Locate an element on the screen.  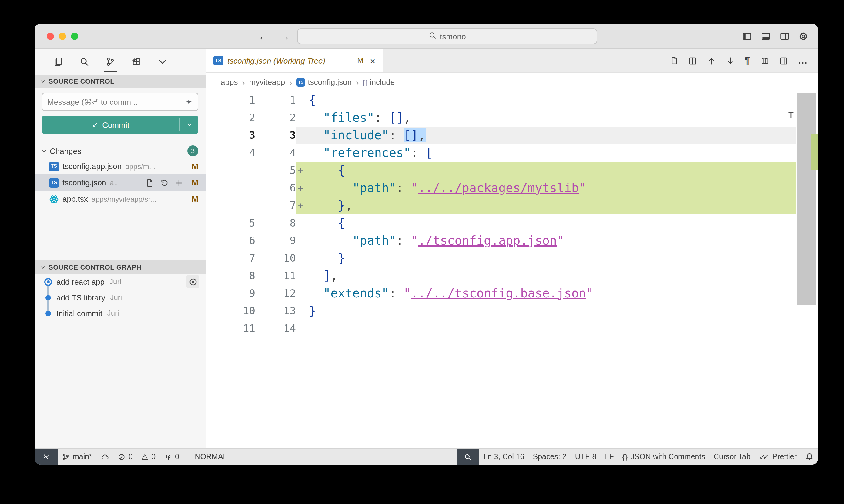
code-line: 6+ "path": "../../packages/mytslib" is located at coordinates (501, 188).